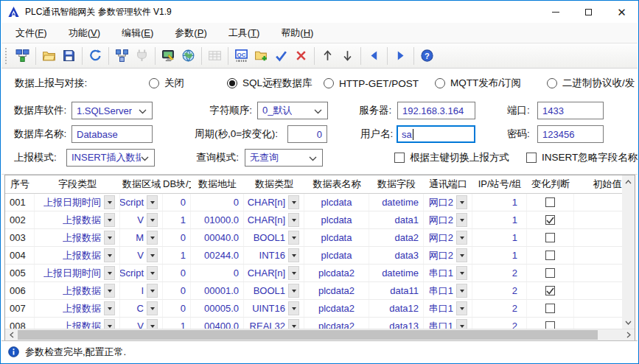 This screenshot has width=639, height=364. What do you see at coordinates (397, 308) in the screenshot?
I see `cell-field: data12` at bounding box center [397, 308].